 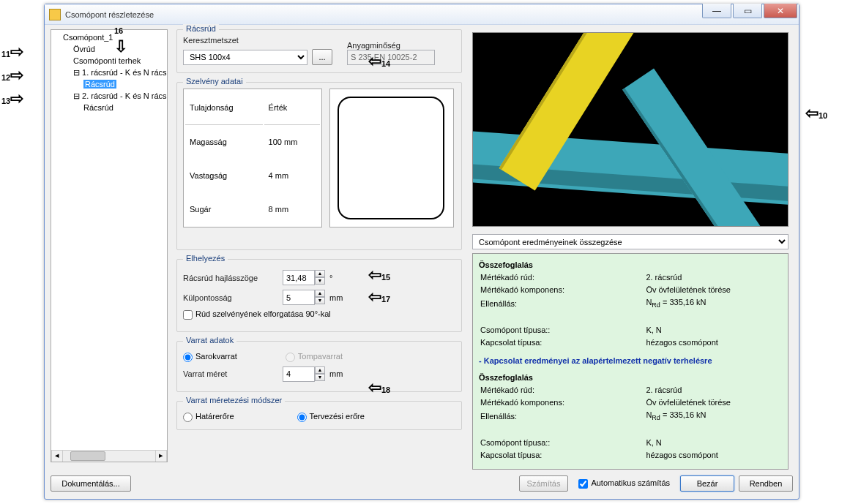 What do you see at coordinates (205, 258) in the screenshot?
I see `group-placement-legend: Elhelyezés` at bounding box center [205, 258].